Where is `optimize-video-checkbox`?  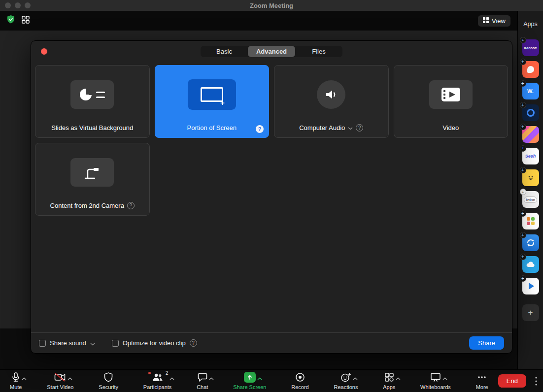
optimize-video-checkbox is located at coordinates (115, 343).